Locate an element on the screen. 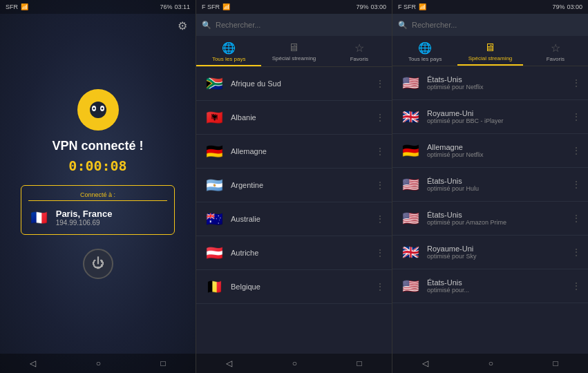 This screenshot has height=373, width=588. tab-all-label: Tous les pays is located at coordinates (229, 59).